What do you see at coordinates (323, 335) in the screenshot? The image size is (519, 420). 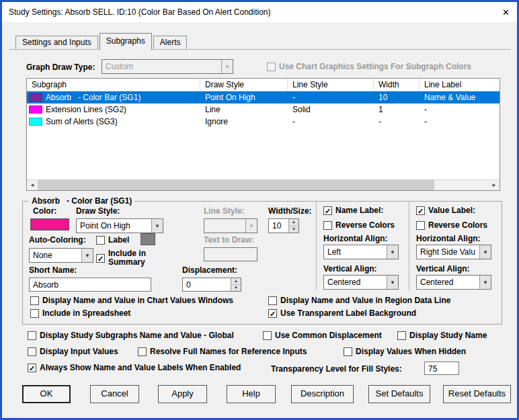 I see `common-displacement-checkbox: Use Common Displacement` at bounding box center [323, 335].